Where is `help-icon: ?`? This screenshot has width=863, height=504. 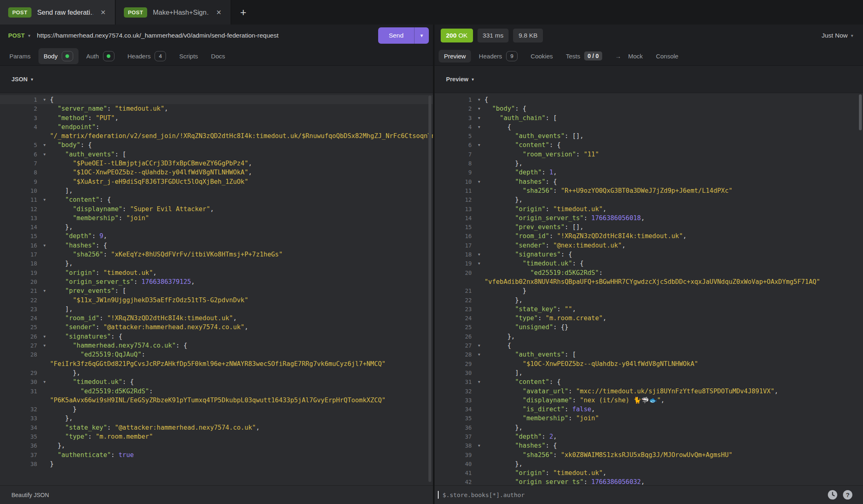 help-icon: ? is located at coordinates (848, 495).